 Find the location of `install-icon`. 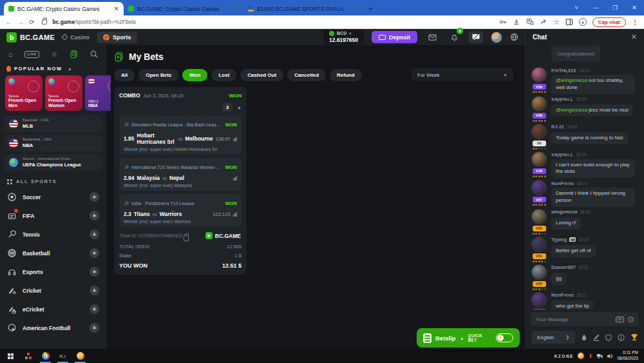

install-icon is located at coordinates (516, 22).